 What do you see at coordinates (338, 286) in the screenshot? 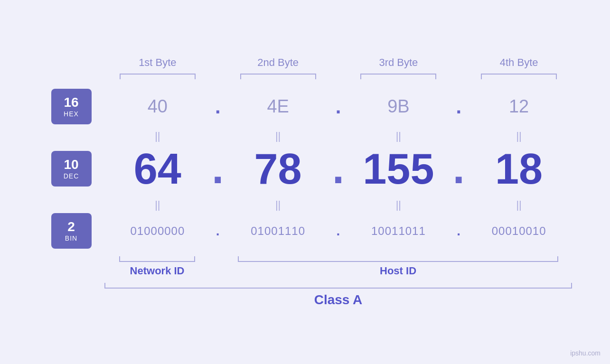
I see `class-bracket-line` at bounding box center [338, 286].